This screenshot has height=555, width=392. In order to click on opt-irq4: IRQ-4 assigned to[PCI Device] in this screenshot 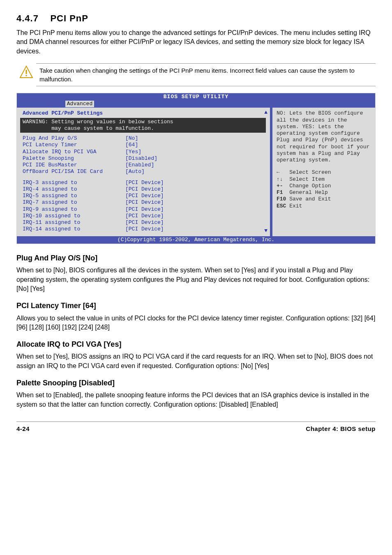, I will do `click(144, 189)`.